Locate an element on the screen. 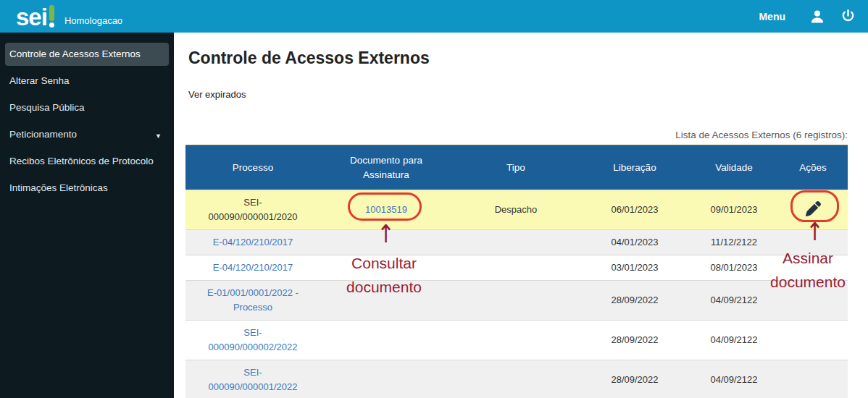 The height and width of the screenshot is (398, 868). column-header-3: Liberação is located at coordinates (635, 168).